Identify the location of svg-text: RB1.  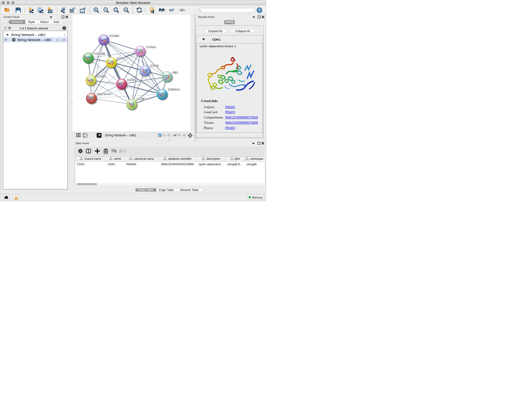
(175, 73).